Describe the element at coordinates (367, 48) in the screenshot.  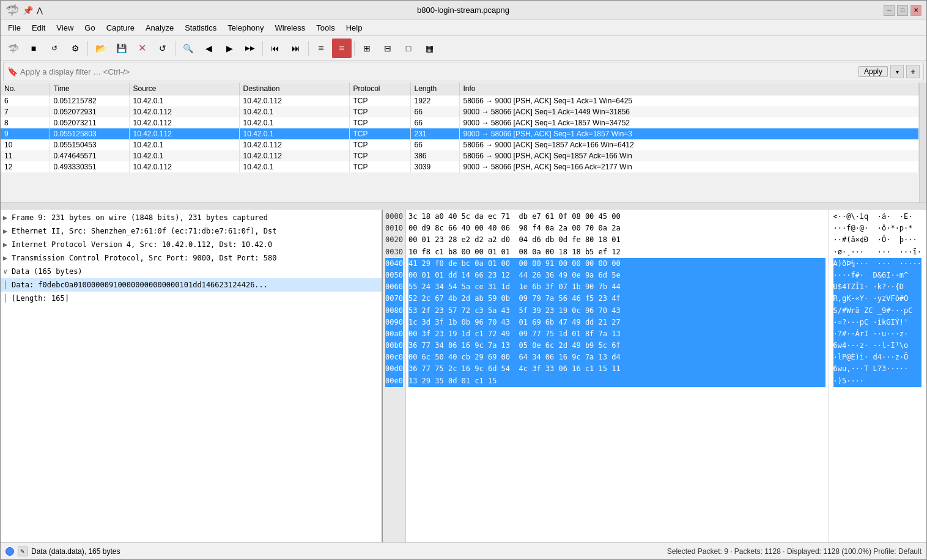
I see `toolbar-zoom1: ⊞` at that location.